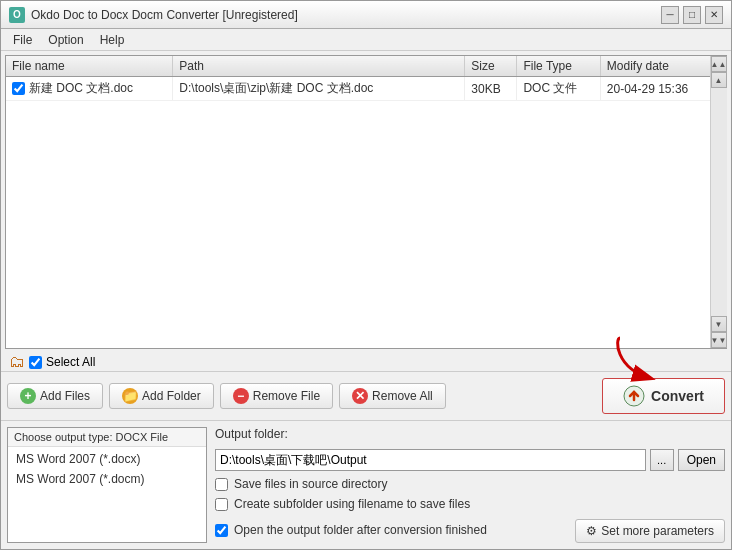  What do you see at coordinates (366, 384) in the screenshot?
I see `toolbar-area: 🗂 Select All + Add Files 📁 Add Folder − …` at bounding box center [366, 384].